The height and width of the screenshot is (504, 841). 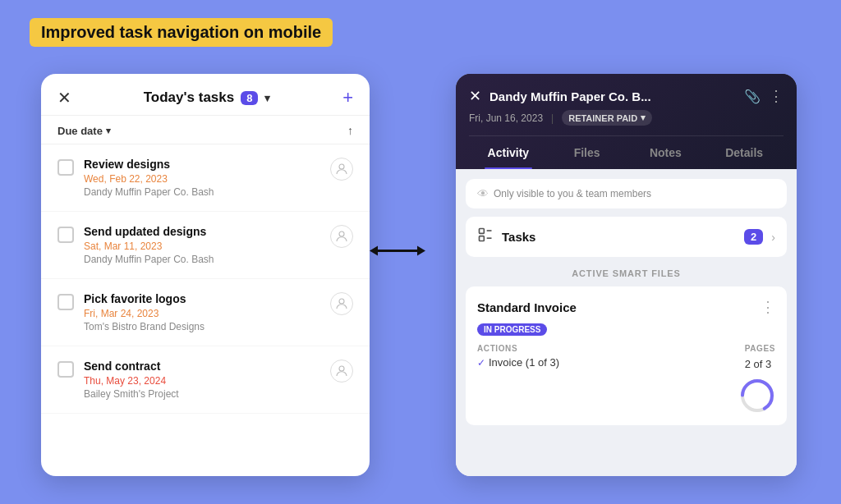 I want to click on task-date: Wed, Feb 22, 2023, so click(x=202, y=179).